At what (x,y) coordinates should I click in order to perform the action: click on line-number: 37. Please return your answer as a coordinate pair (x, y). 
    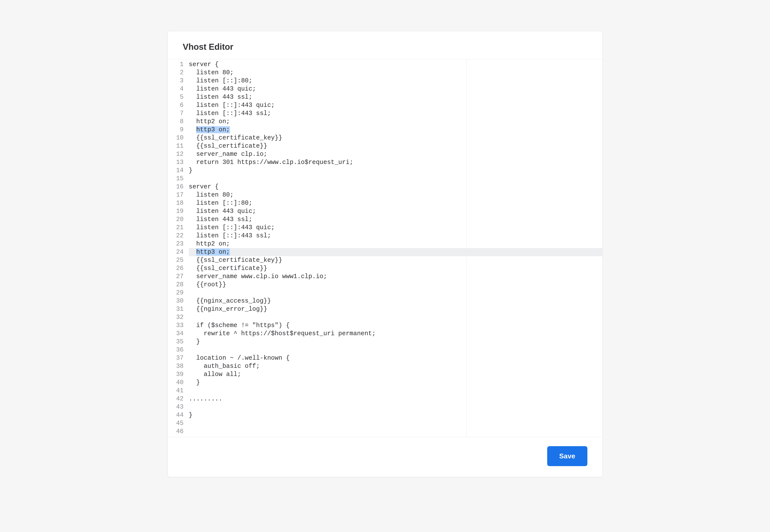
    Looking at the image, I should click on (176, 358).